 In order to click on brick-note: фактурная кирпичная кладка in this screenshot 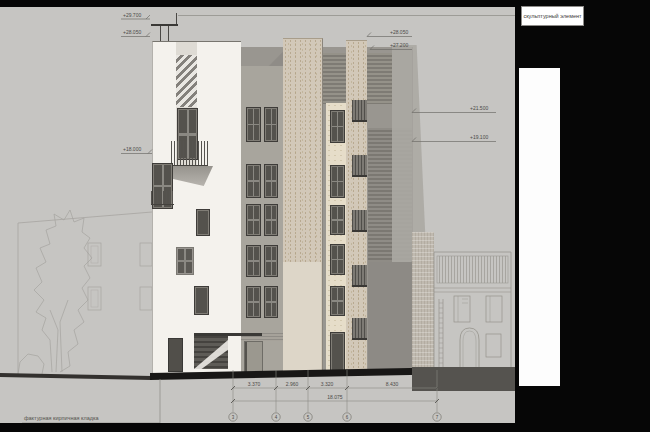, I will do `click(62, 418)`.